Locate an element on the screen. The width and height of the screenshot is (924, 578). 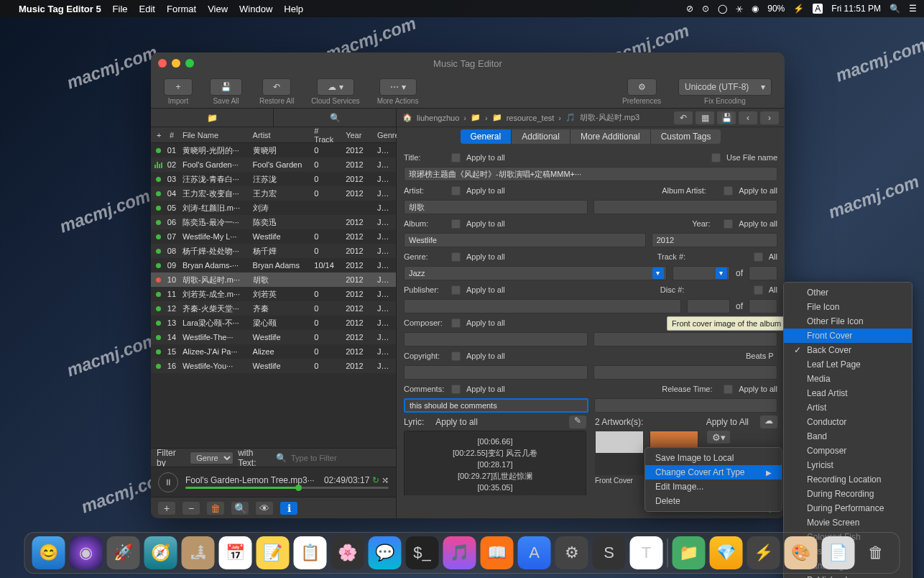
cloud-services-button: ☁▾ Cloud Services is located at coordinates (335, 92).